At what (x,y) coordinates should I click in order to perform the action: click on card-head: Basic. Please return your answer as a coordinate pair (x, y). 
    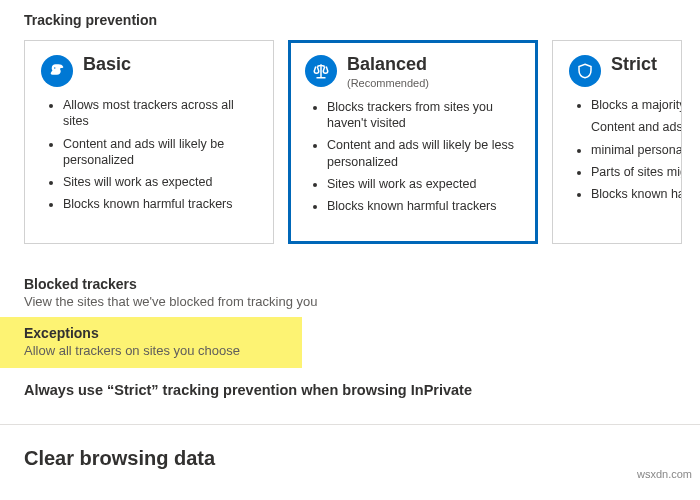
    Looking at the image, I should click on (149, 71).